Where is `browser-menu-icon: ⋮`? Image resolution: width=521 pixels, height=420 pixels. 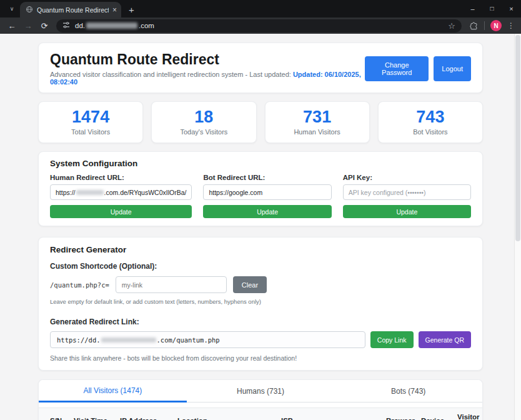
browser-menu-icon: ⋮ is located at coordinates (511, 26).